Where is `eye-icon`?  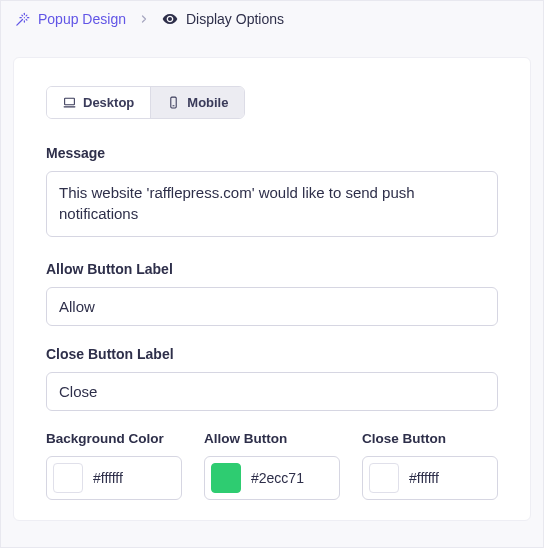
eye-icon is located at coordinates (170, 19).